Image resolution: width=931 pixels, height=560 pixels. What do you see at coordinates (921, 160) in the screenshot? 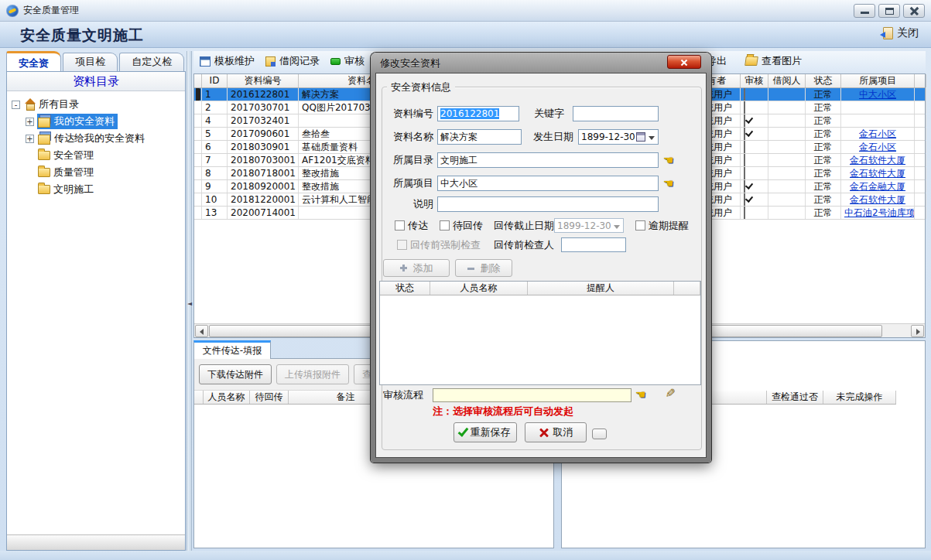
I see `cell-extra` at bounding box center [921, 160].